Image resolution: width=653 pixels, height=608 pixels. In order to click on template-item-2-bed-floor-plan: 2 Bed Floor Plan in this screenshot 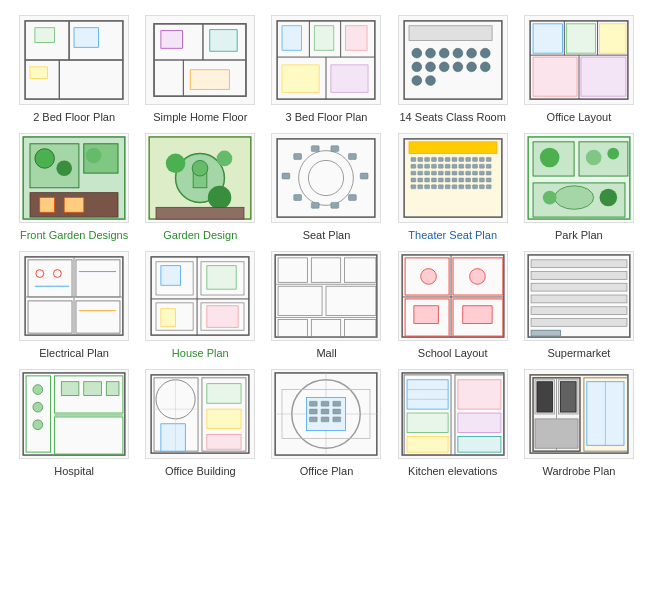, I will do `click(74, 69)`.